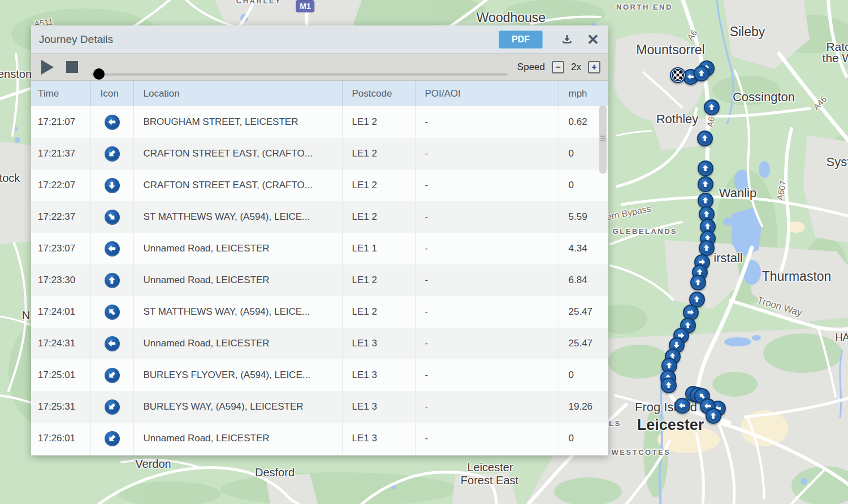 This screenshot has width=848, height=504. Describe the element at coordinates (531, 67) in the screenshot. I see `speed-label: Speed` at that location.